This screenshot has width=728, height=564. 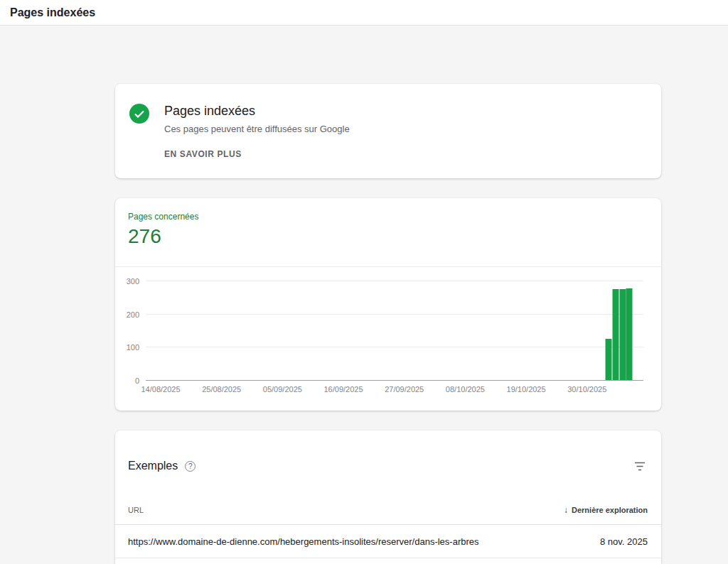 What do you see at coordinates (388, 237) in the screenshot?
I see `metric-value: 276` at bounding box center [388, 237].